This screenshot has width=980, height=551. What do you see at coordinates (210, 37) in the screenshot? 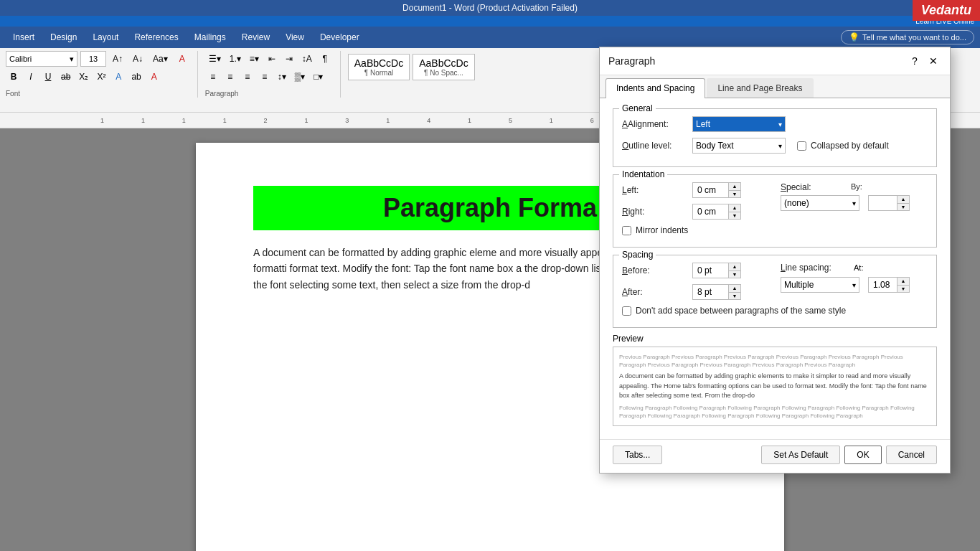
I see `menu-mailings: Mailings` at bounding box center [210, 37].